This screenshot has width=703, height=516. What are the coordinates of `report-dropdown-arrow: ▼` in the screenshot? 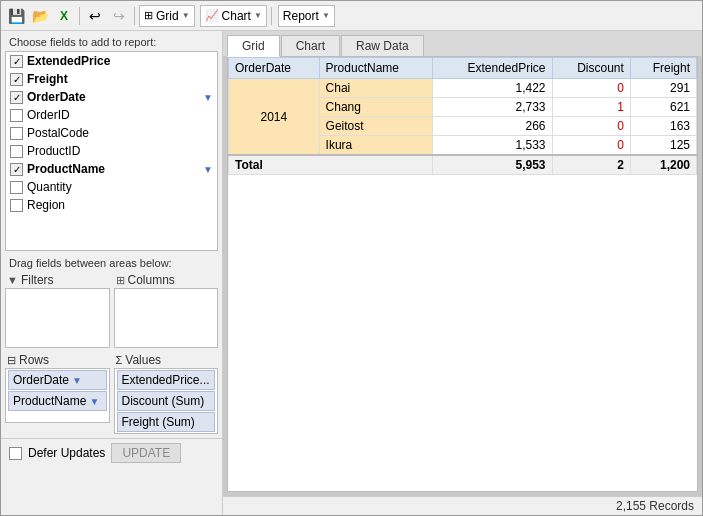 It's located at (326, 16).